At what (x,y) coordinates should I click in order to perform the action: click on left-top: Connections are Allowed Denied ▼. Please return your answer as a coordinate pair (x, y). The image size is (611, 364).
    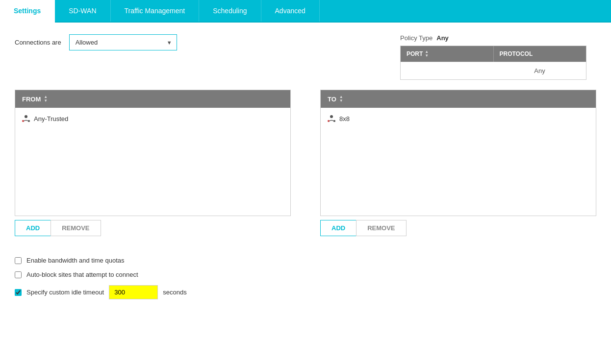
    Looking at the image, I should click on (167, 48).